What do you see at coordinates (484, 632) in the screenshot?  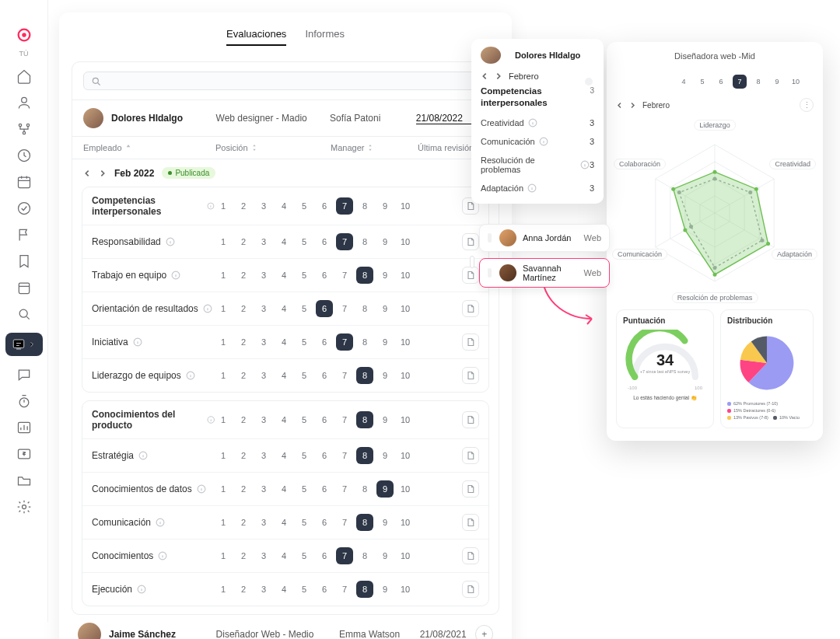 I see `expand-button: +` at bounding box center [484, 632].